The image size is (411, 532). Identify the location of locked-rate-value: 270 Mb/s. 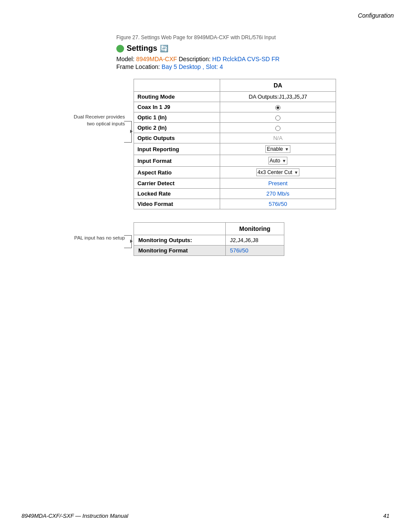
(278, 194).